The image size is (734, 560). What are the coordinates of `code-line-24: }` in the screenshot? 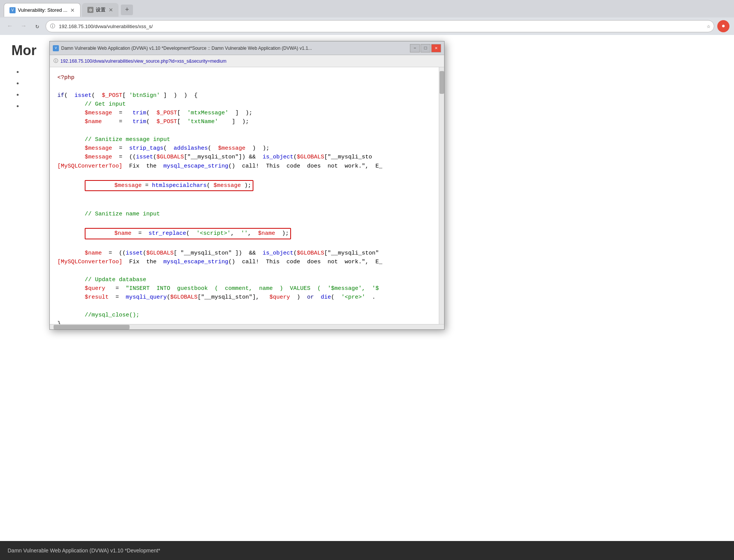 It's located at (244, 322).